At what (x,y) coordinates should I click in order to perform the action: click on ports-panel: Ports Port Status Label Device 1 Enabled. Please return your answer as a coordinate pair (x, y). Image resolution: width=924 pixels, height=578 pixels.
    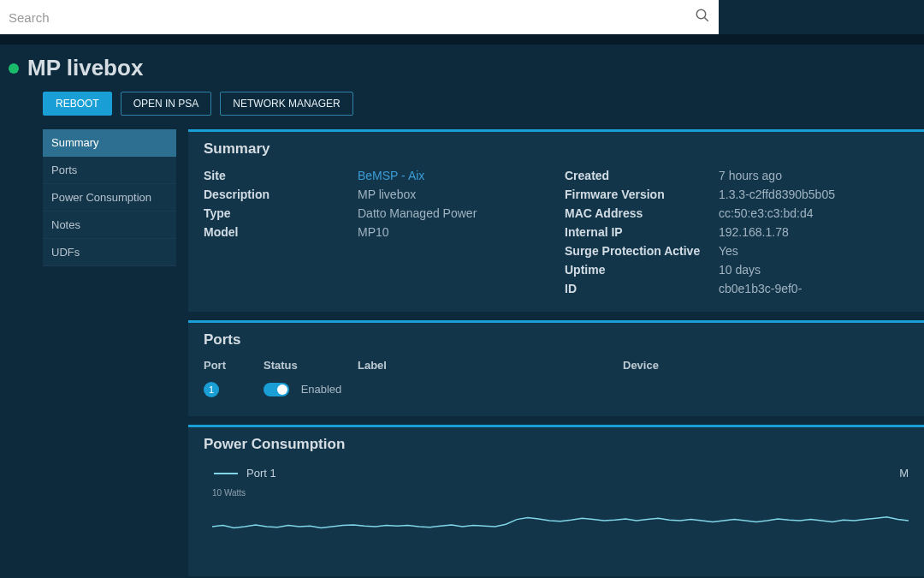
    Looking at the image, I should click on (556, 368).